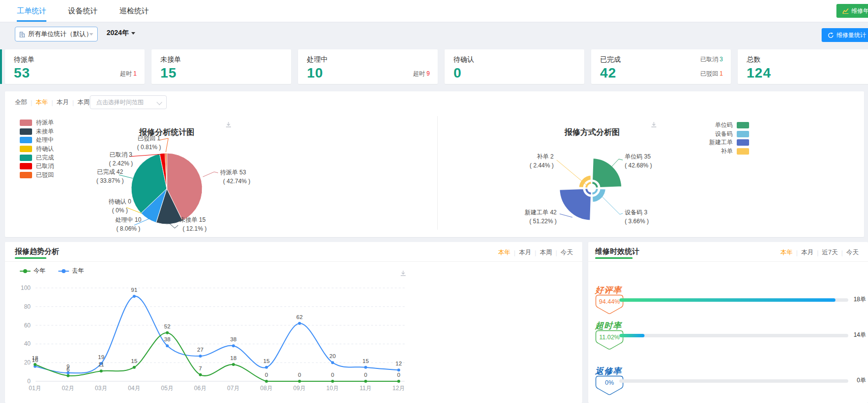  What do you see at coordinates (609, 337) in the screenshot?
I see `svg-text: 11.02%` at bounding box center [609, 337].